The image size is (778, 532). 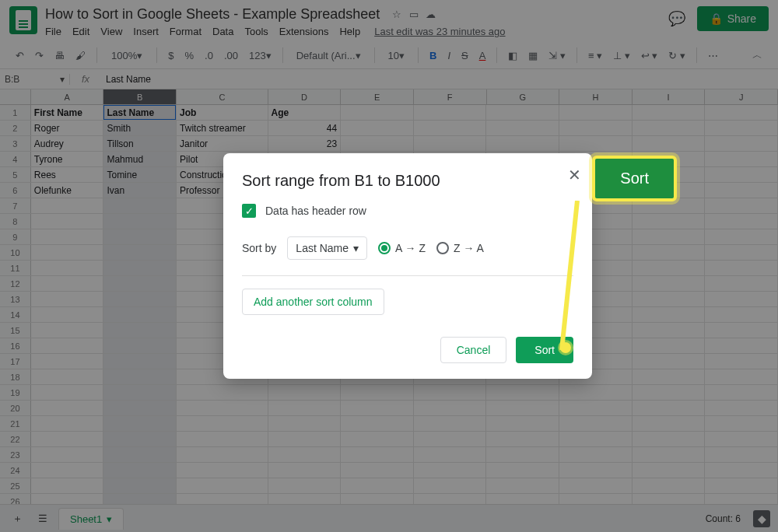 I want to click on col-head-J: J, so click(x=741, y=96).